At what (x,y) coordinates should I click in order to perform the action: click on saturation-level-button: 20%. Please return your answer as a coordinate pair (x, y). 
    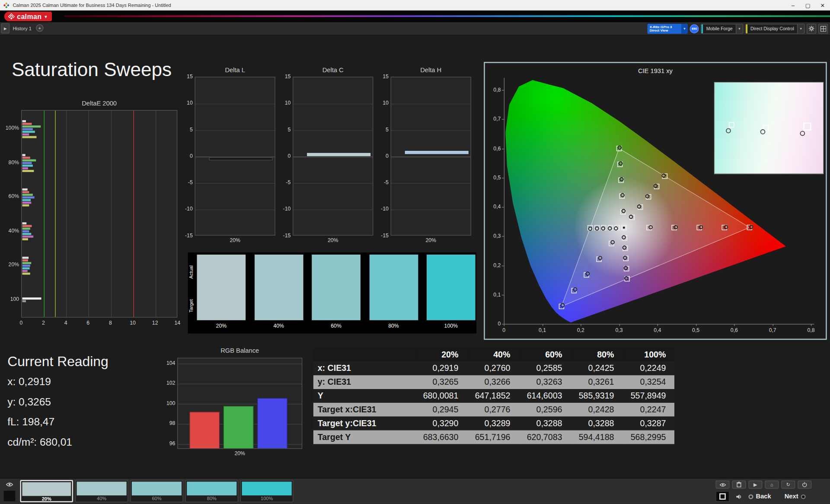
    Looking at the image, I should click on (47, 491).